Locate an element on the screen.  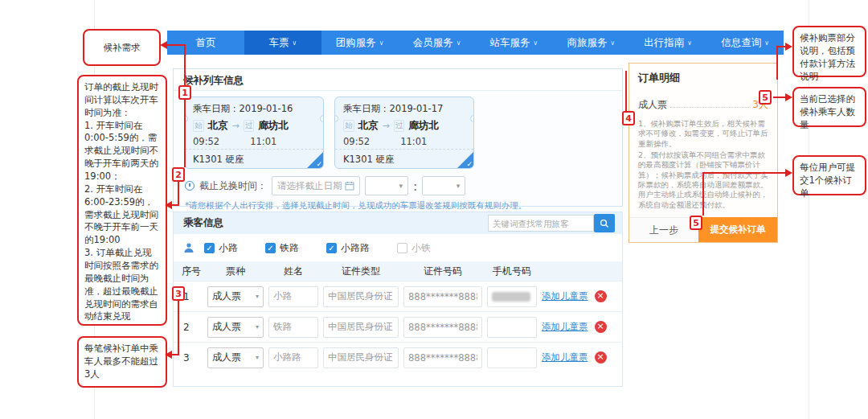
seat-class: 硬座 is located at coordinates (235, 159).